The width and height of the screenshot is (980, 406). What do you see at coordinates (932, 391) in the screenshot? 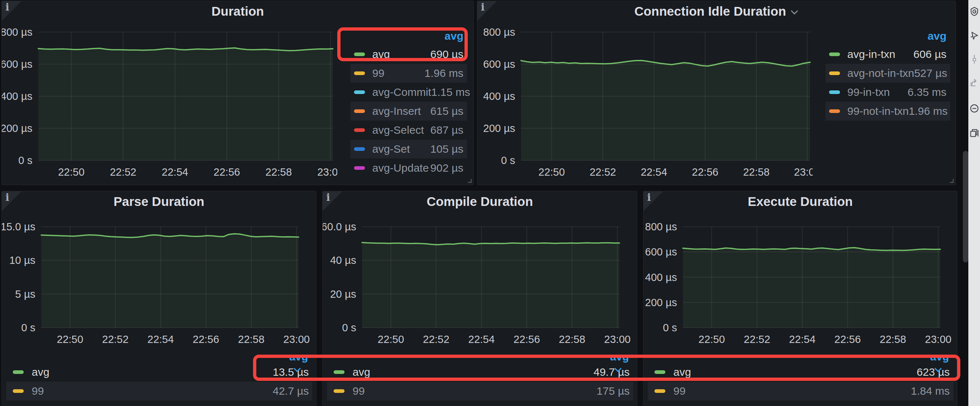
I see `legend-value: 1.84 ms` at bounding box center [932, 391].